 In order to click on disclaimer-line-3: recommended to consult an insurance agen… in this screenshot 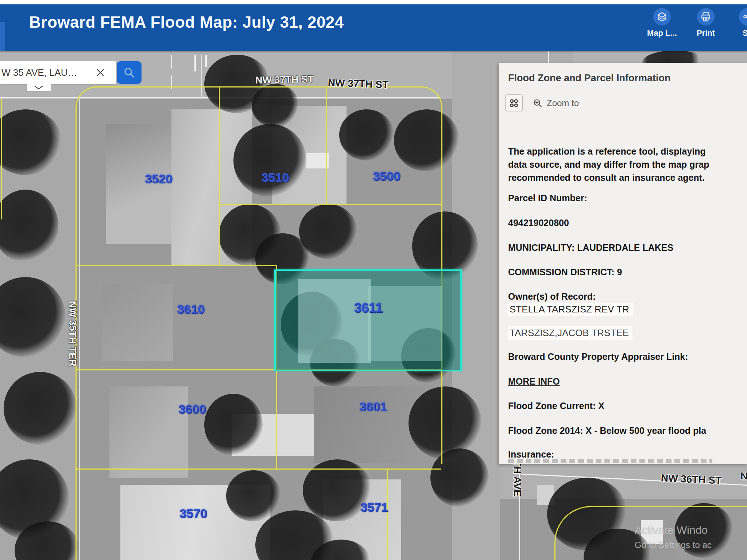, I will do `click(606, 178)`.